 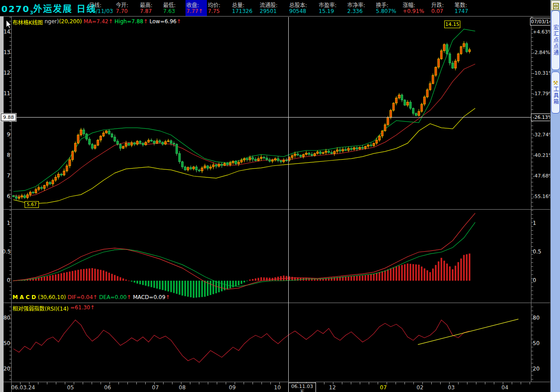 I want to click on macd-indicator-header: M A C D (30,60,10) DIF=0.04↑ DEA=0.00↑ M…, so click(x=91, y=298).